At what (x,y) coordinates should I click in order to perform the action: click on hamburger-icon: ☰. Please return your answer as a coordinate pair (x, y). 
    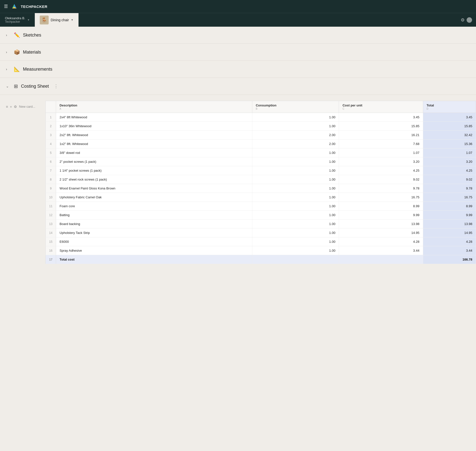
    Looking at the image, I should click on (6, 6).